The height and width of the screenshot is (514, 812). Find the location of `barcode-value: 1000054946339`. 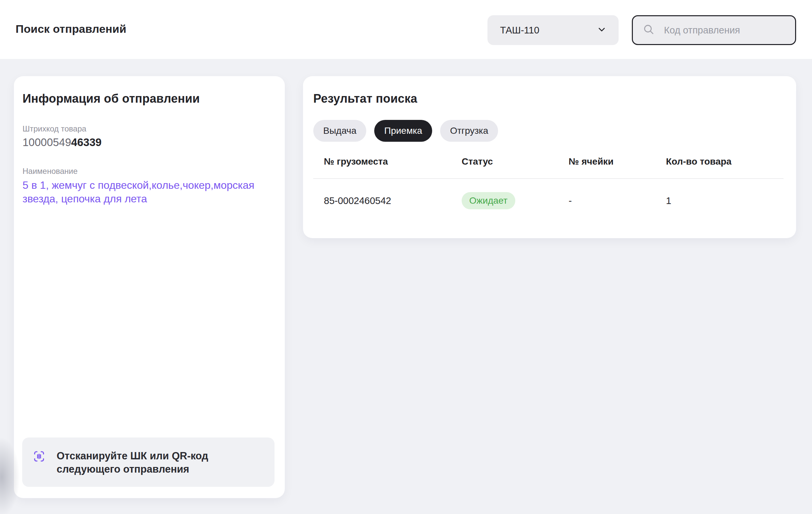

barcode-value: 1000054946339 is located at coordinates (149, 142).